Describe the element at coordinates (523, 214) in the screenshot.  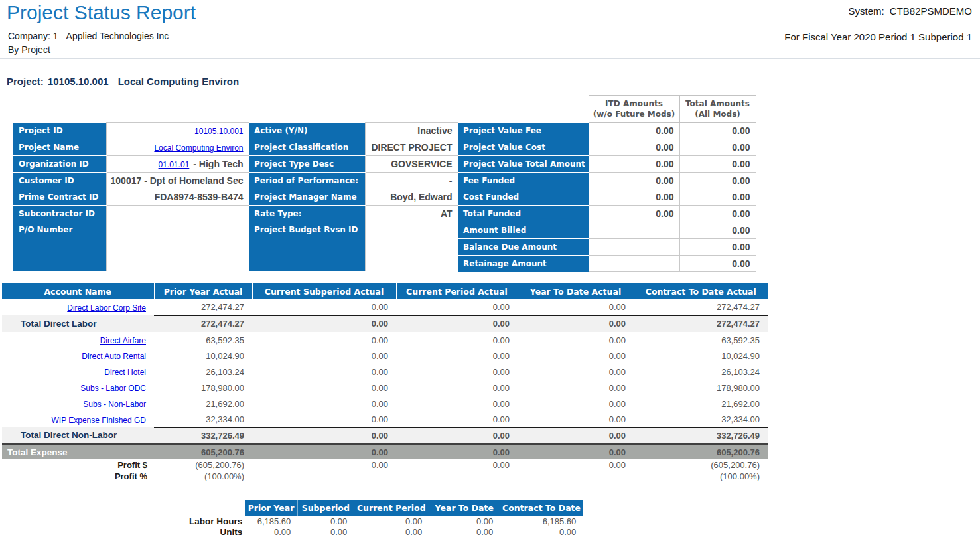
I see `amounts-row-label: Total Funded` at that location.